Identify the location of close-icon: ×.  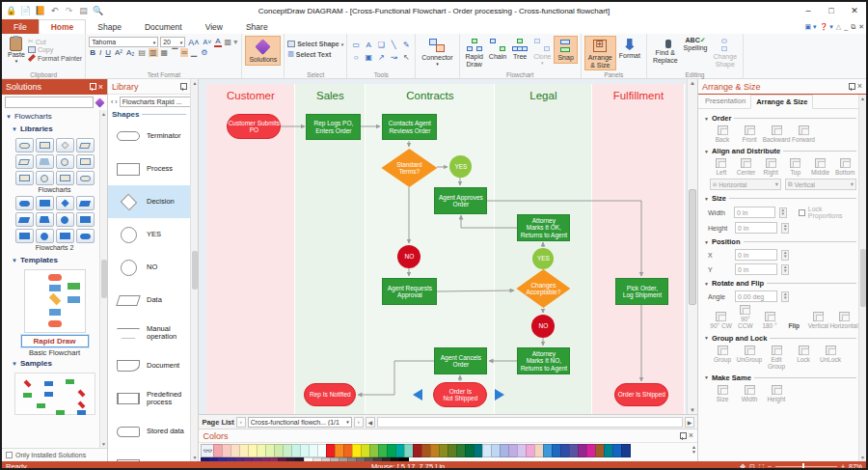
(860, 87).